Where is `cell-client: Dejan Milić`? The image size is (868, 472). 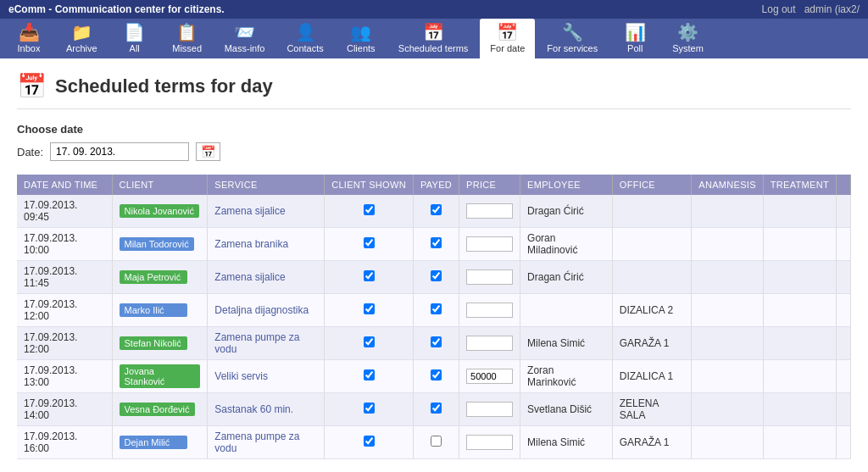 cell-client: Dejan Milić is located at coordinates (159, 442).